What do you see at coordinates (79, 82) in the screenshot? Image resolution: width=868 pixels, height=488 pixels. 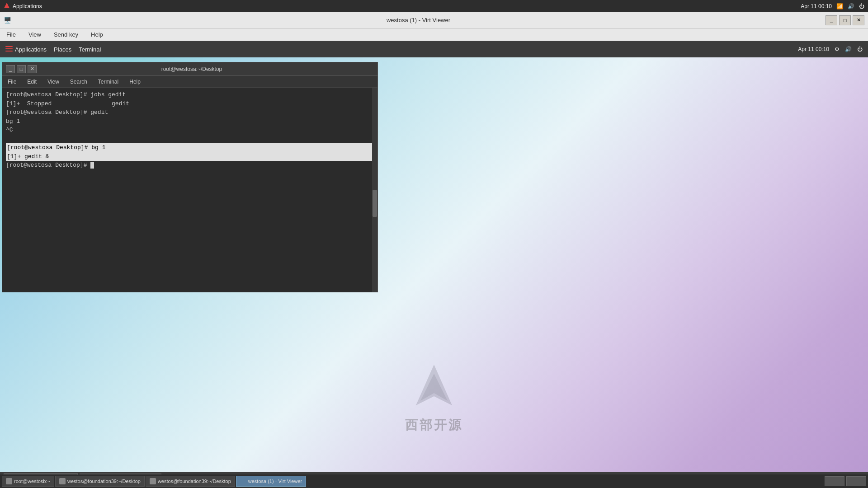 I see `terminal-menu-search: Search` at bounding box center [79, 82].